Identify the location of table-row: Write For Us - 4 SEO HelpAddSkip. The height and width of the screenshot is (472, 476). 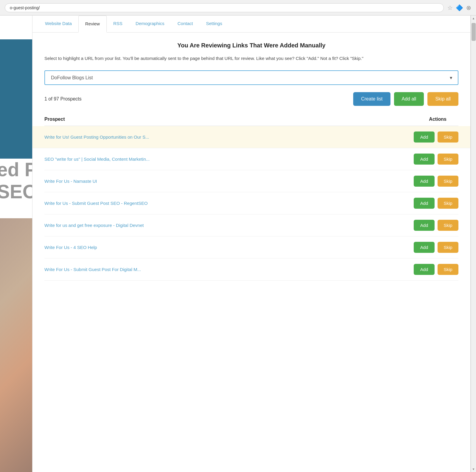
(252, 247).